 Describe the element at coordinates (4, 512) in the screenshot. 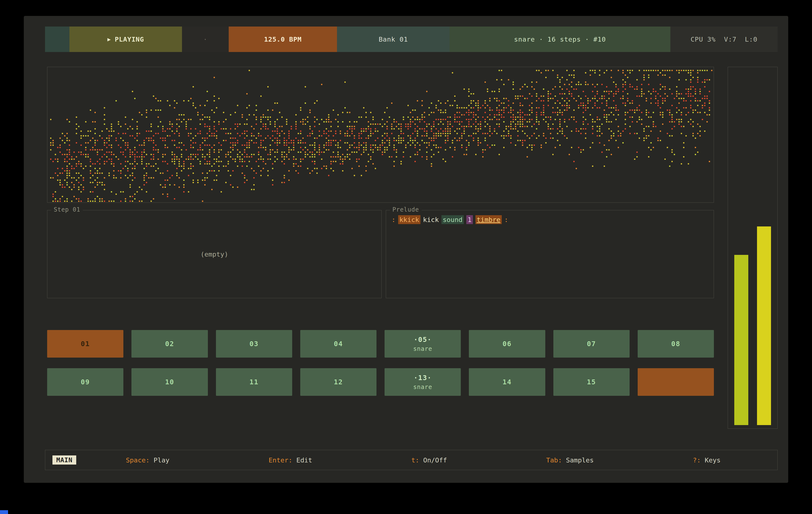

I see `screen-corner-artifact` at that location.